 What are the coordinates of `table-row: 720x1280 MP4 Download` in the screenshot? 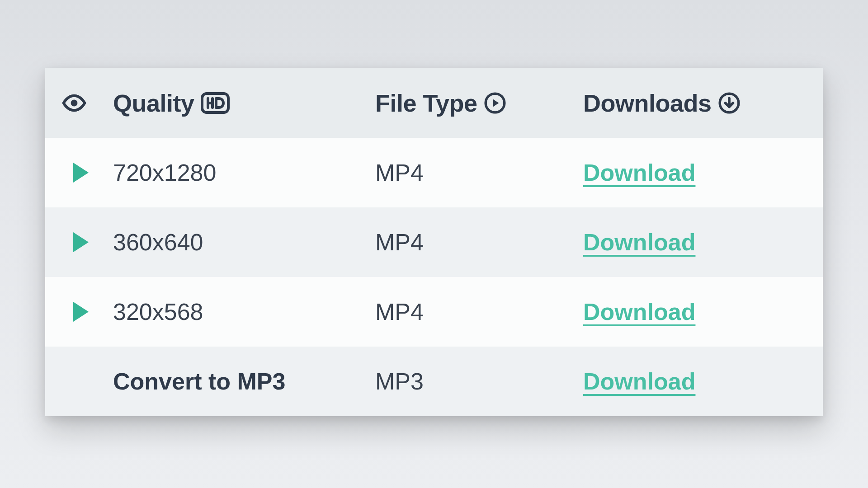 It's located at (434, 173).